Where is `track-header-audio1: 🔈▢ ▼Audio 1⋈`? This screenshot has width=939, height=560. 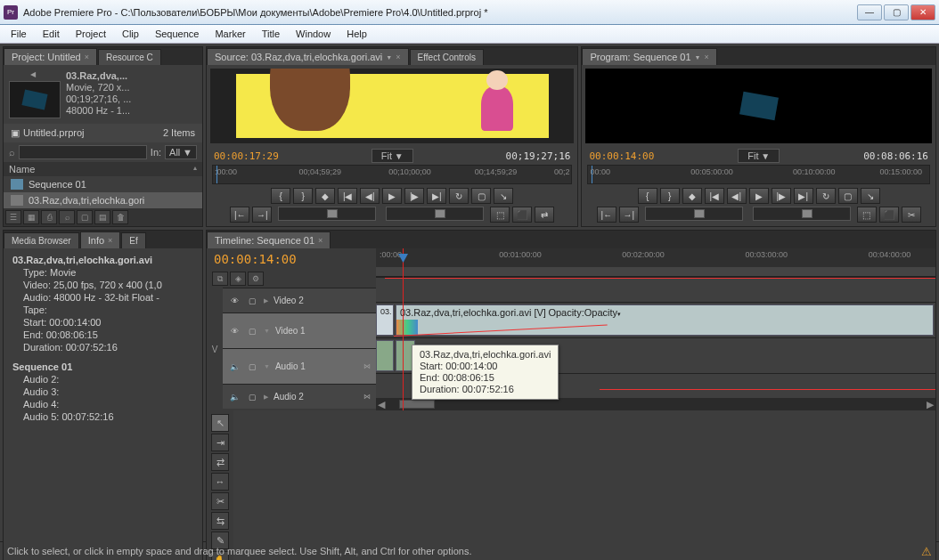
track-header-audio1: 🔈▢ ▼Audio 1⋈ is located at coordinates (299, 366).